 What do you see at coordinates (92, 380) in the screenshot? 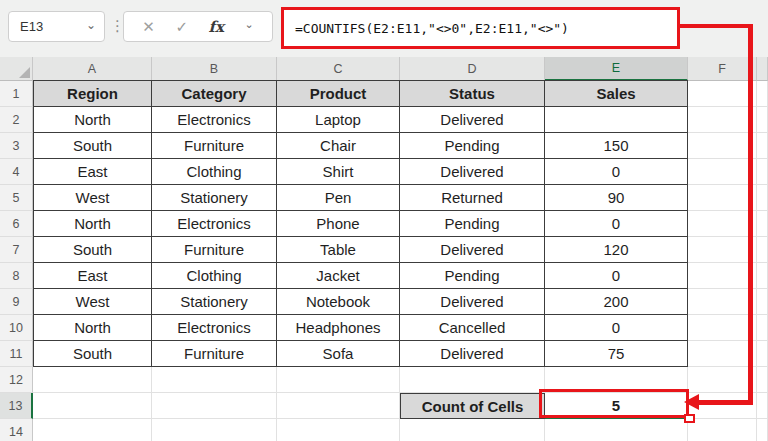
I see `cell-A12` at bounding box center [92, 380].